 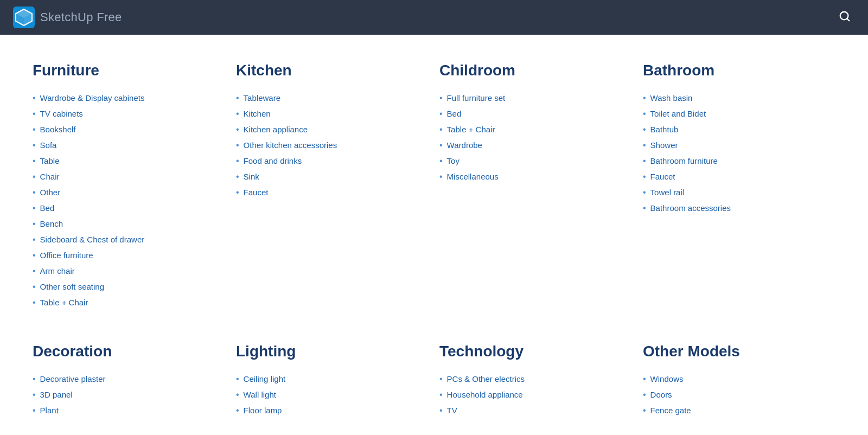 I want to click on list-item: Sideboard & Chest of drawer, so click(x=129, y=240).